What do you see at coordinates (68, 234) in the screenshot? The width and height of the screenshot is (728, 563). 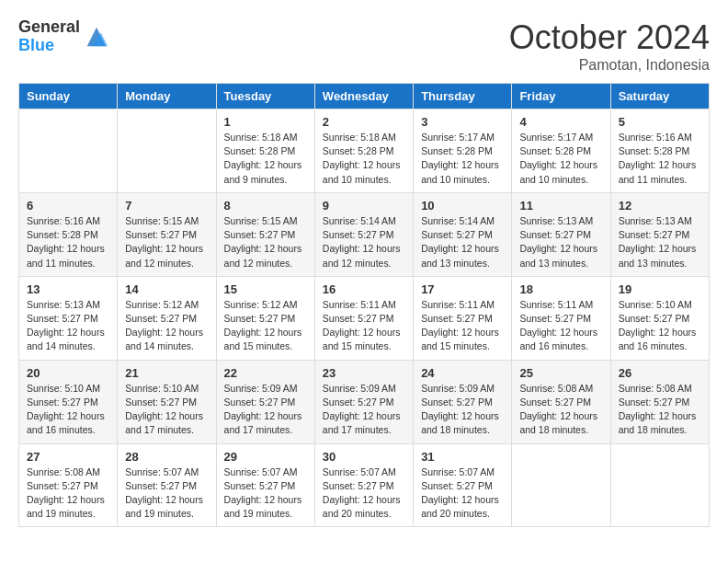 I see `calendar-cell: 6Sunrise: 5:16 AMSunset: 5:28 PMDaylight…` at bounding box center [68, 234].